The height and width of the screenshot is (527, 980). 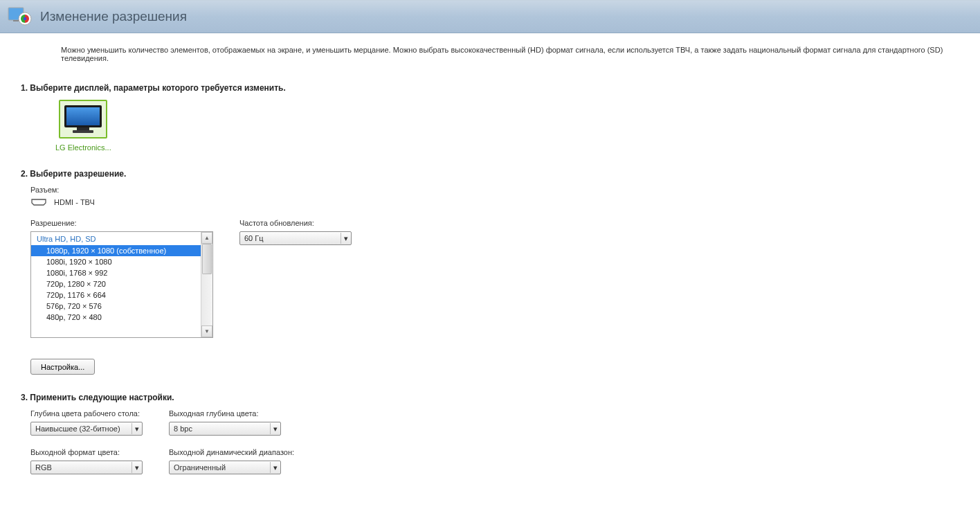 I want to click on title-bar: Изменение разрешения, so click(x=490, y=17).